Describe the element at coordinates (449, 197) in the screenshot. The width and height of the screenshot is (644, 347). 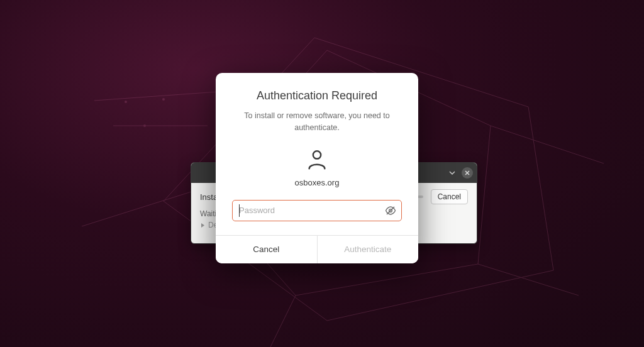
I see `install-cancel-button: Cancel` at that location.